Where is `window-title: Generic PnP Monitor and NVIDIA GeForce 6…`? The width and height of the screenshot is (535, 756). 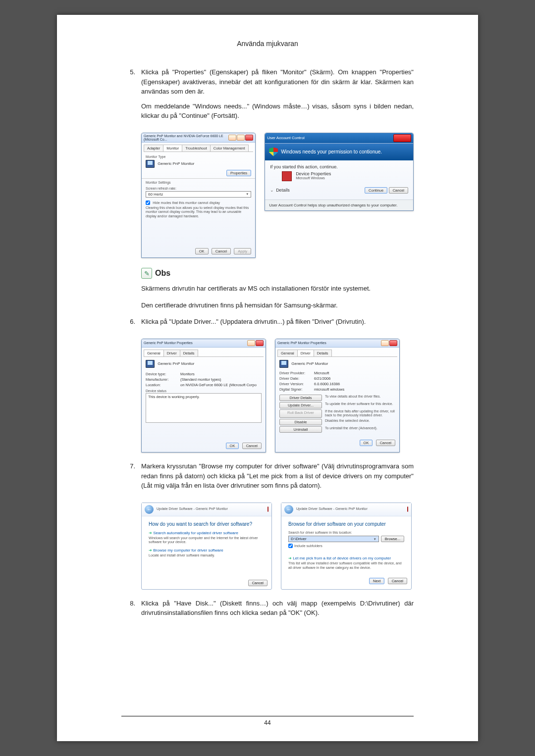 window-title: Generic PnP Monitor and NVIDIA GeForce 6… is located at coordinates (186, 138).